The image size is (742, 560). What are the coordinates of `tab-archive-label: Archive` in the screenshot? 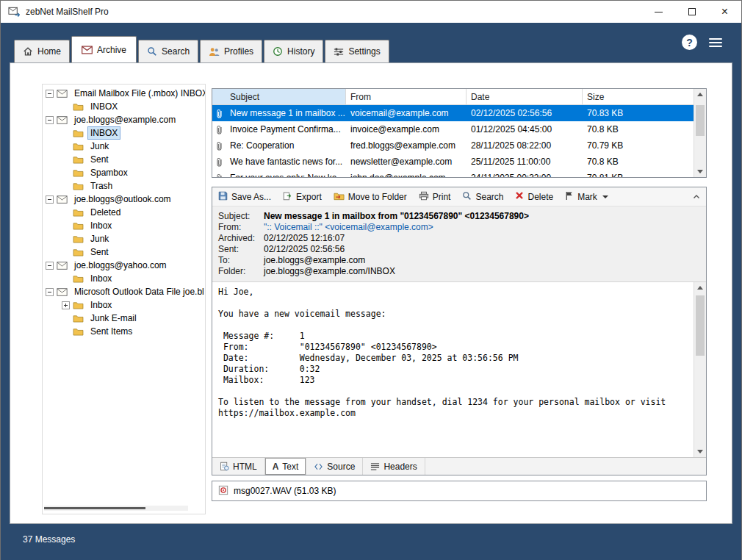 It's located at (112, 50).